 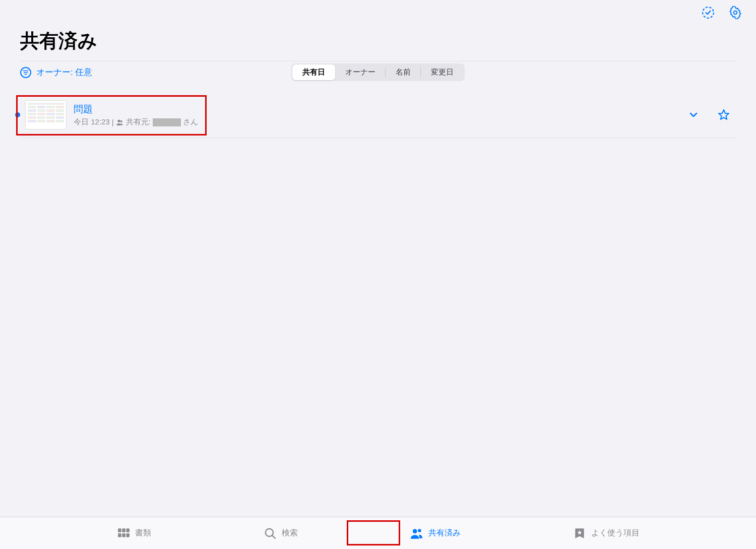 What do you see at coordinates (378, 118) in the screenshot?
I see `file-row: 問題 今日 12:23 | 共有元: さん` at bounding box center [378, 118].